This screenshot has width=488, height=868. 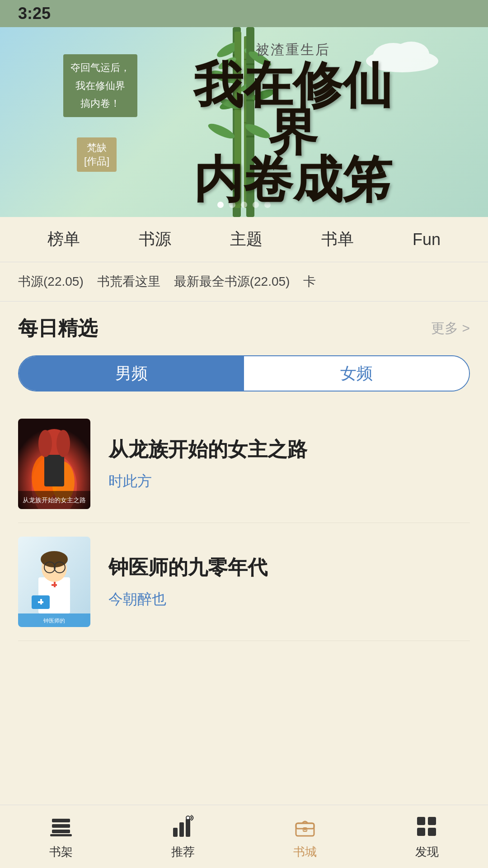 I want to click on nav-tabs: 榜单 书源 主题 书单 Fun, so click(x=244, y=240).